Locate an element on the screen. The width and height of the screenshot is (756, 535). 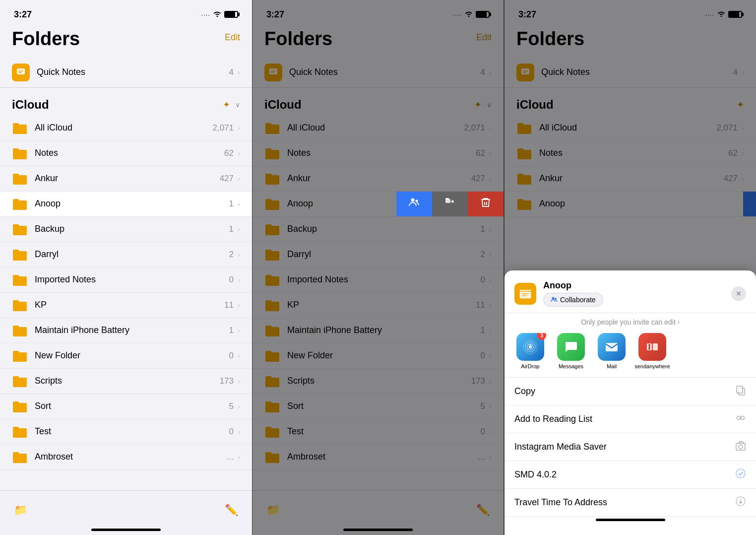
folder-count-darryl-1: 2 is located at coordinates (231, 255).